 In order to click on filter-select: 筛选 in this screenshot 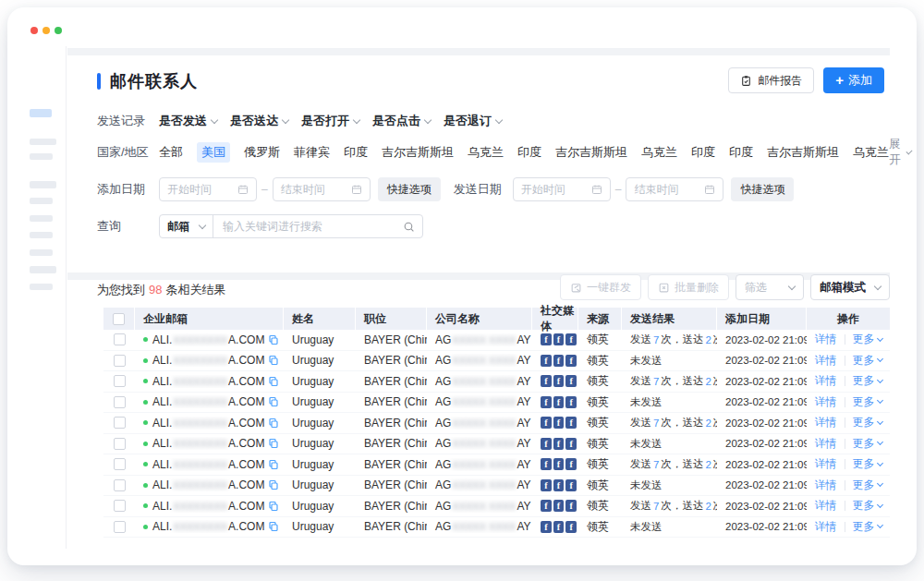, I will do `click(770, 287)`.